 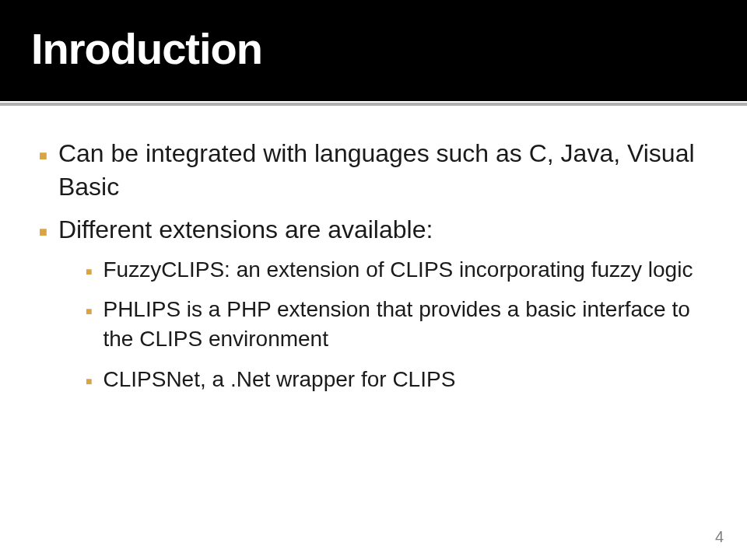 What do you see at coordinates (383, 170) in the screenshot?
I see `bullet-text: Can be integrated with languages such as…` at bounding box center [383, 170].